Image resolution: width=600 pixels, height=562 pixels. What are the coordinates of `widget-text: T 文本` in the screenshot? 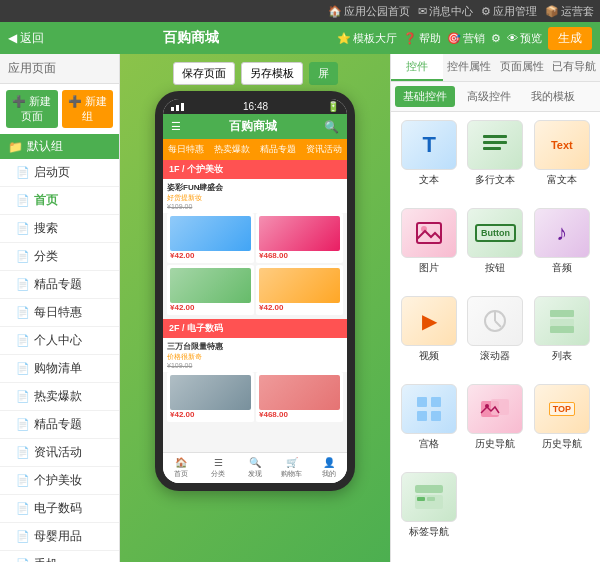 It's located at (429, 161).